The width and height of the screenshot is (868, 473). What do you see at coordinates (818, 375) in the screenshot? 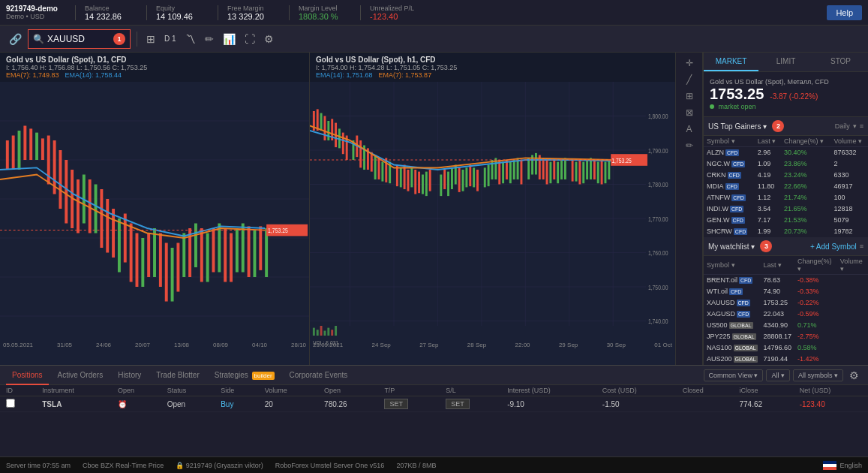
I see `all-symbols-button: All symbols ▾` at bounding box center [818, 375].